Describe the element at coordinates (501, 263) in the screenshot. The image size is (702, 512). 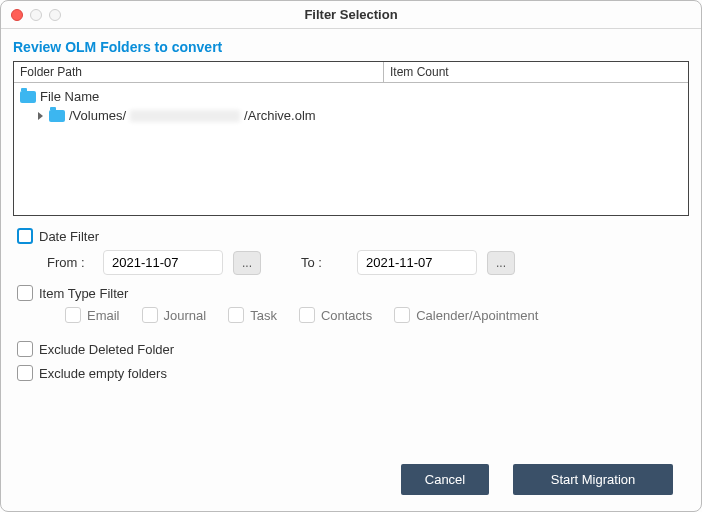
I see `to-date-picker-button: ...` at that location.